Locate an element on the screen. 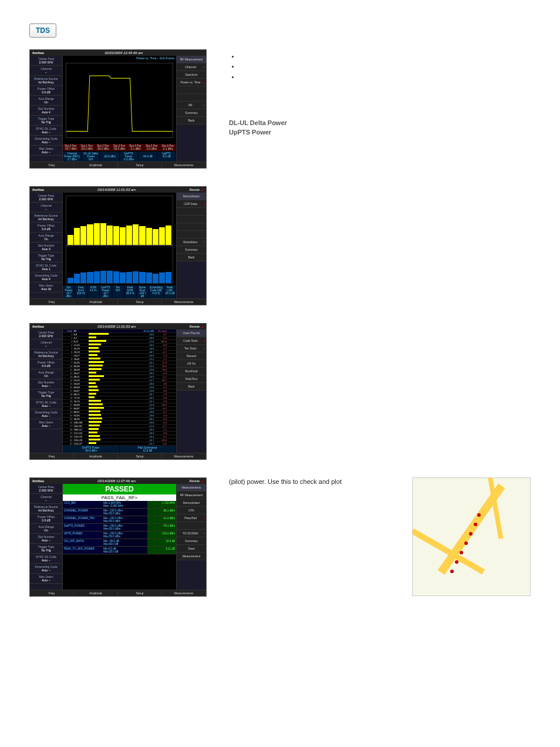 Image resolution: width=560 pixels, height=747 pixels. side-param: Power Offset0.0 dB is located at coordinates (46, 364).